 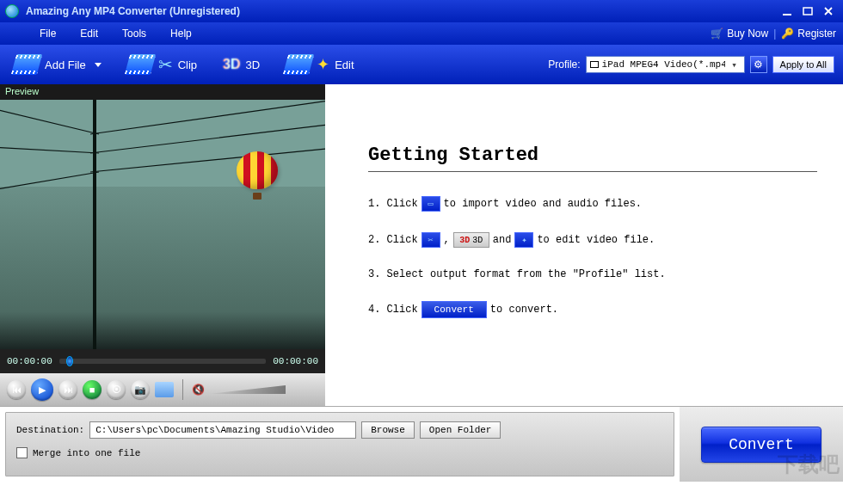 What do you see at coordinates (65, 65) in the screenshot?
I see `add-file-label: Add File` at bounding box center [65, 65].